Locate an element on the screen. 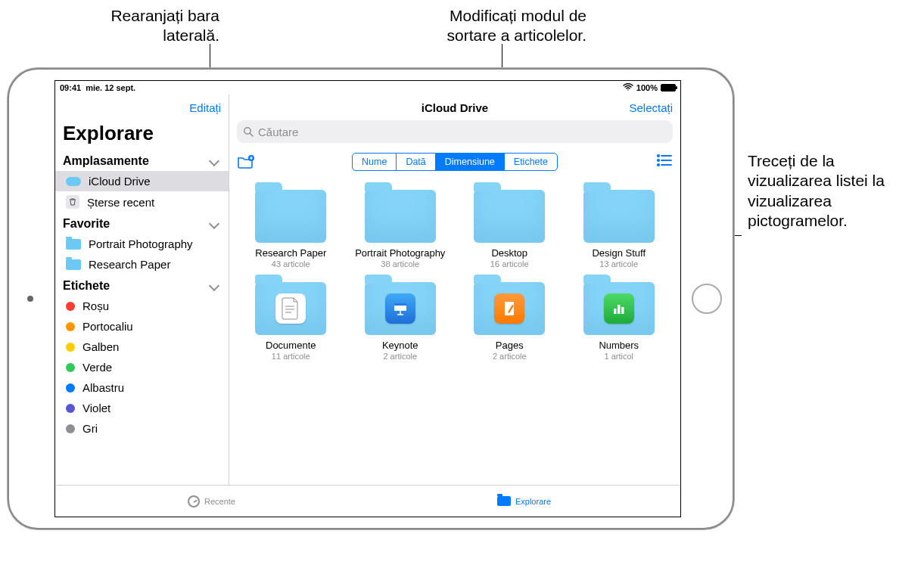 Image resolution: width=924 pixels, height=571 pixels. sort-option-size: Dimensiune is located at coordinates (471, 162).